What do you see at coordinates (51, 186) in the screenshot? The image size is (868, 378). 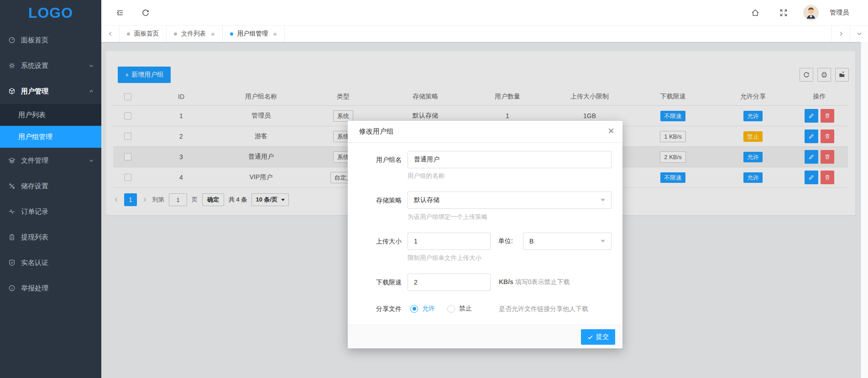 I see `sidebar-item-storage-settings: 储存设置` at bounding box center [51, 186].